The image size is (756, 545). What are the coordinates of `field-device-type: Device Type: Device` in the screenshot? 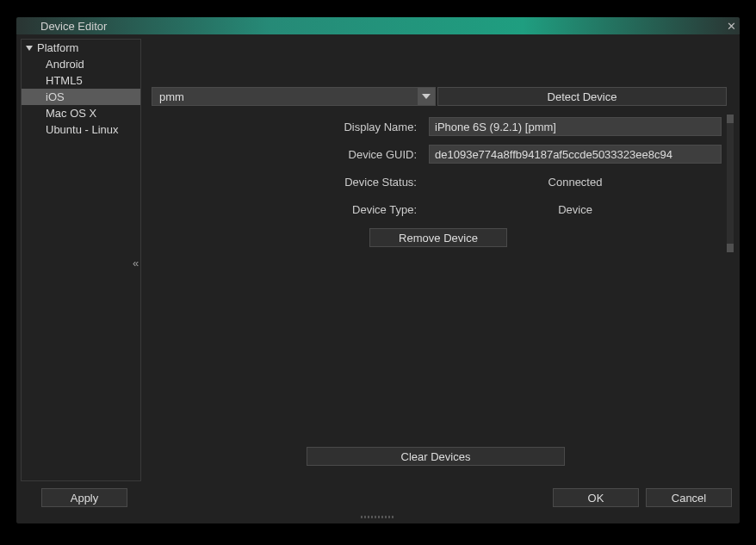 It's located at (438, 209).